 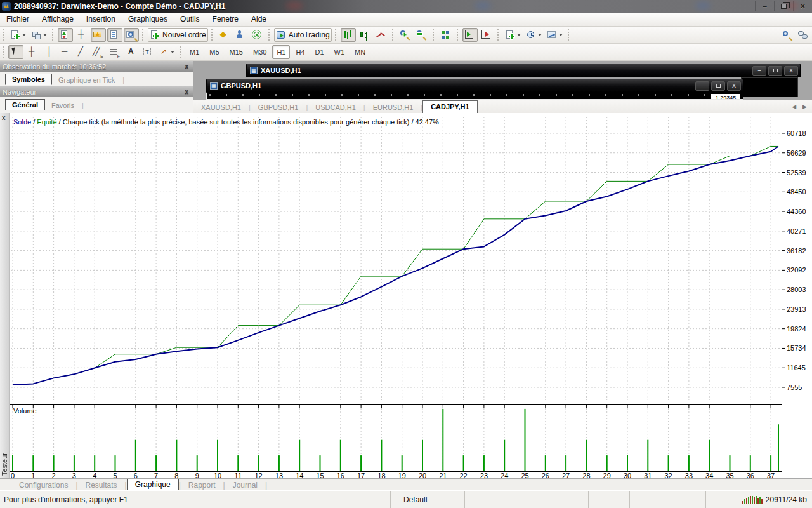 What do you see at coordinates (320, 52) in the screenshot?
I see `timeframe-d1-button: D1` at bounding box center [320, 52].